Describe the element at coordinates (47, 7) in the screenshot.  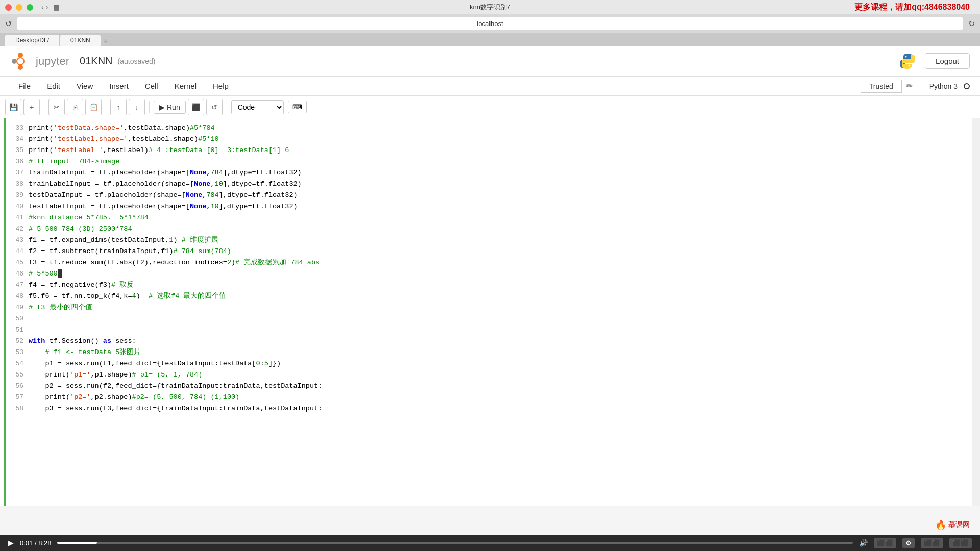
I see `forward-arrow-icon: ›` at that location.